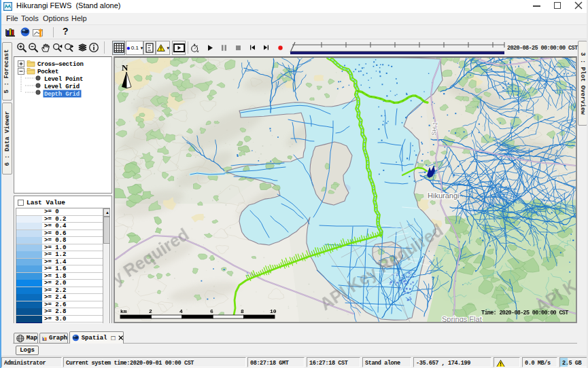 Image resolution: width=588 pixels, height=368 pixels. I want to click on svg-text: Hikurangi, so click(443, 196).